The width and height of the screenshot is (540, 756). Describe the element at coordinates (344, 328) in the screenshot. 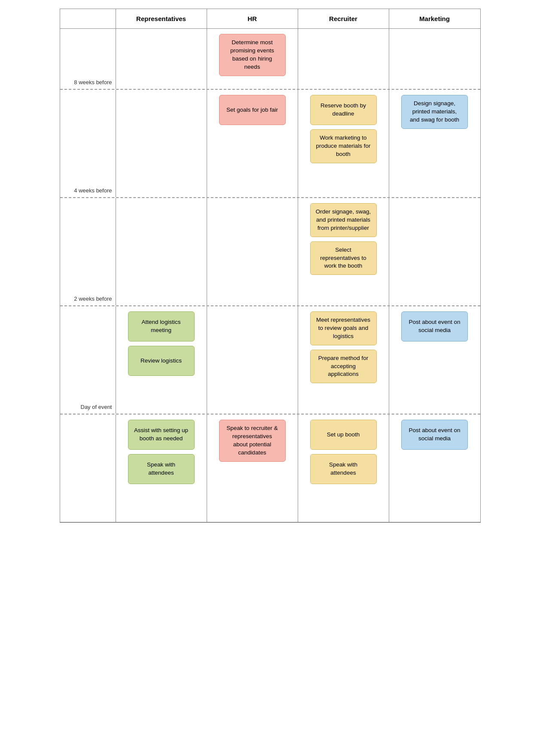

I see `task-card: Meet representatives to review goals and…` at that location.